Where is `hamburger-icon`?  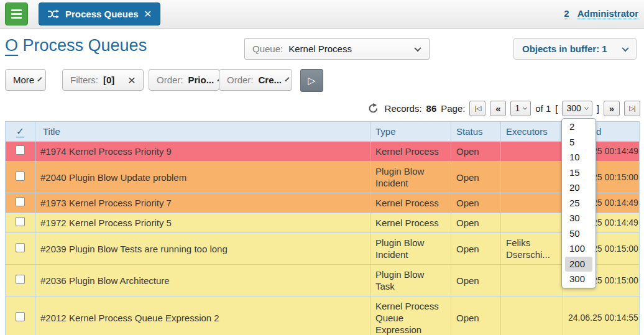
hamburger-icon is located at coordinates (16, 10).